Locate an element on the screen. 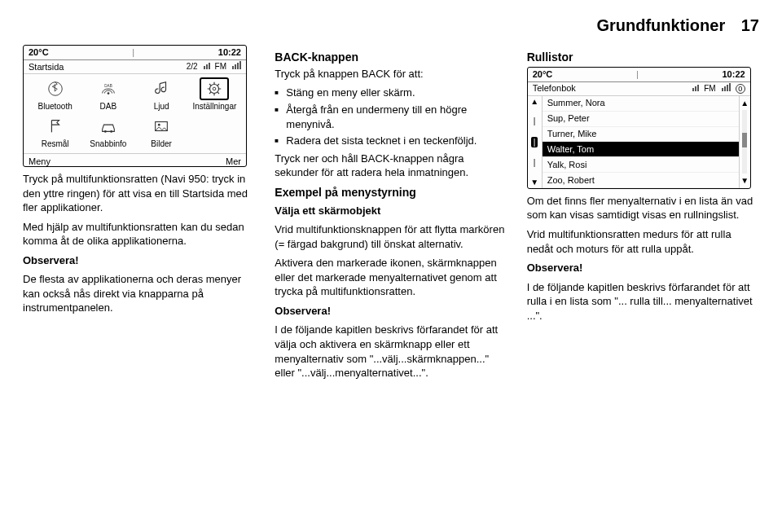  list-item: Sup, Peter is located at coordinates (640, 119).